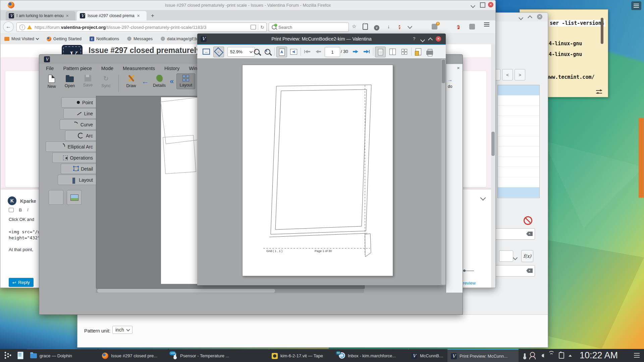  What do you see at coordinates (206, 52) in the screenshot?
I see `fit-width-button: ↔` at bounding box center [206, 52].